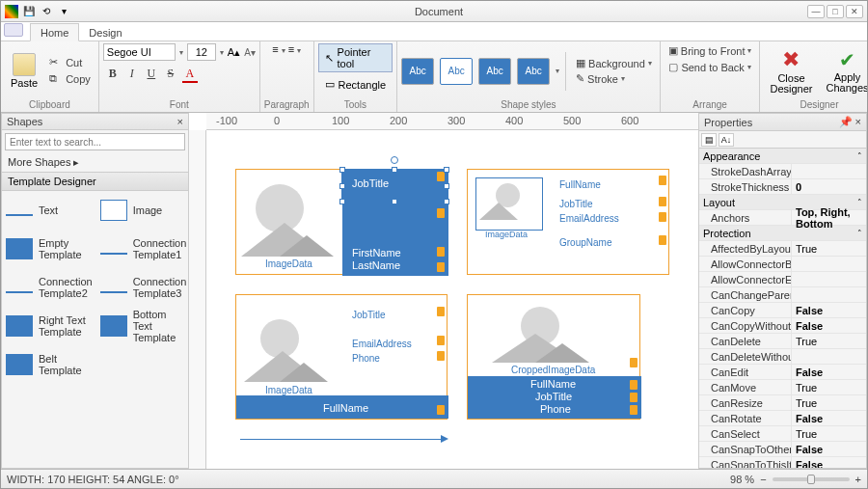  I want to click on prop-row: CanChangeParent, so click(783, 295).